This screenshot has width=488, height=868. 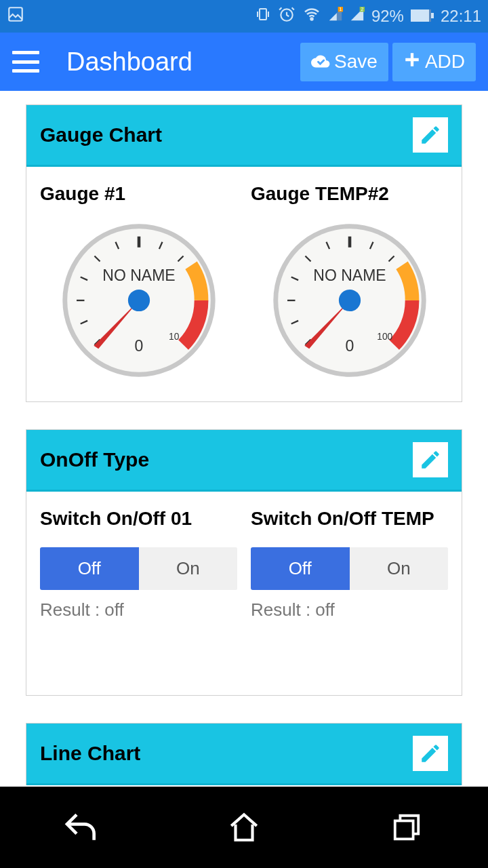 What do you see at coordinates (138, 564) in the screenshot?
I see `switch-1-col: Switch On/Off 01 Off On Result : off` at bounding box center [138, 564].